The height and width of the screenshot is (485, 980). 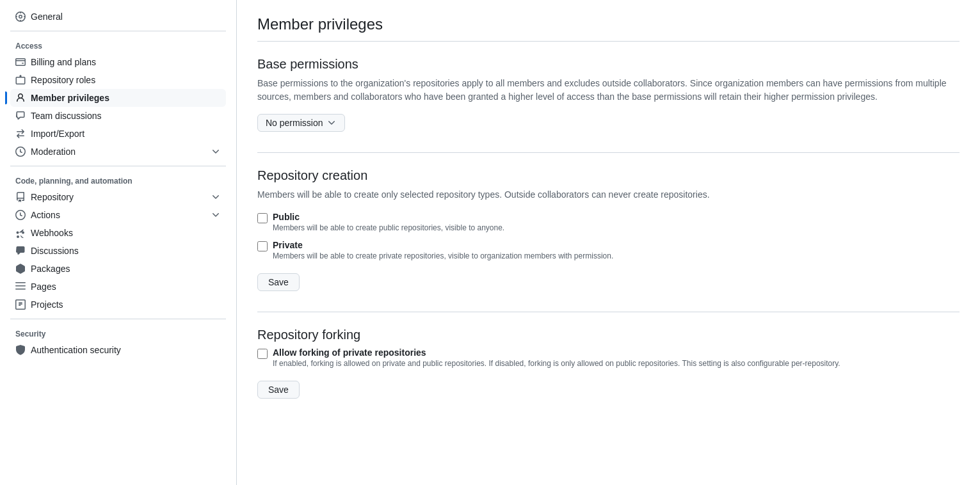 I want to click on sidebar-repository-label: Repository, so click(x=52, y=197).